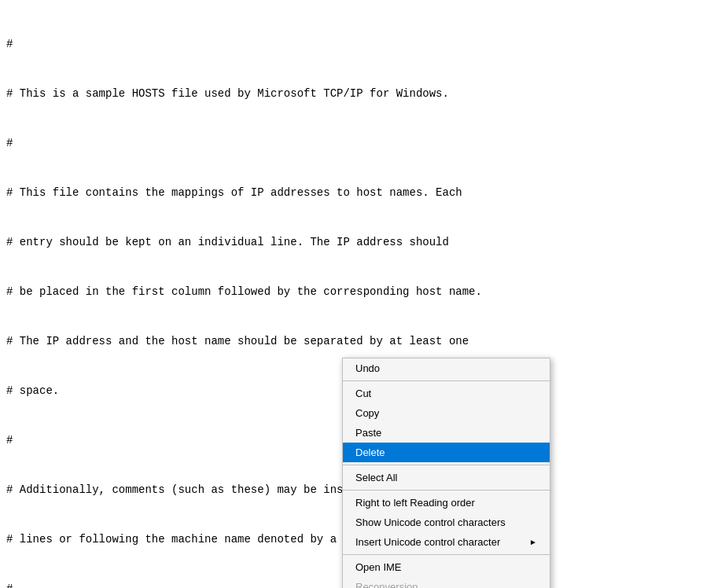  Describe the element at coordinates (447, 503) in the screenshot. I see `menu-item-rtl-reading: Right to left Reading order` at that location.